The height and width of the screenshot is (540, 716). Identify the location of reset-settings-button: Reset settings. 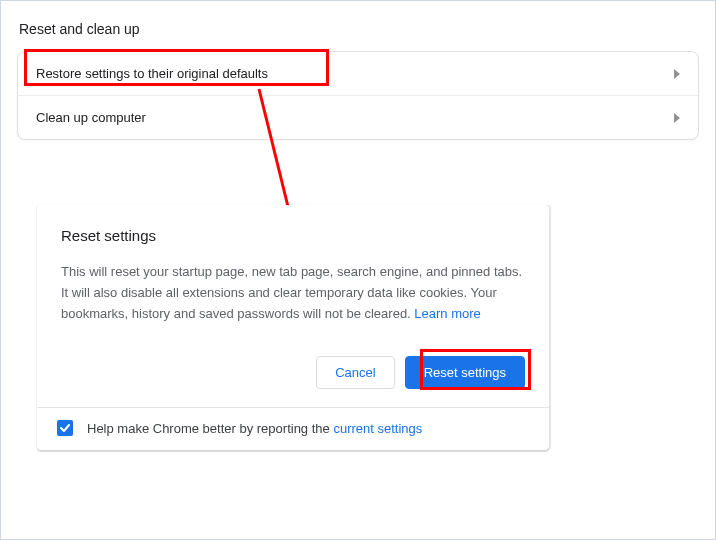
(465, 372).